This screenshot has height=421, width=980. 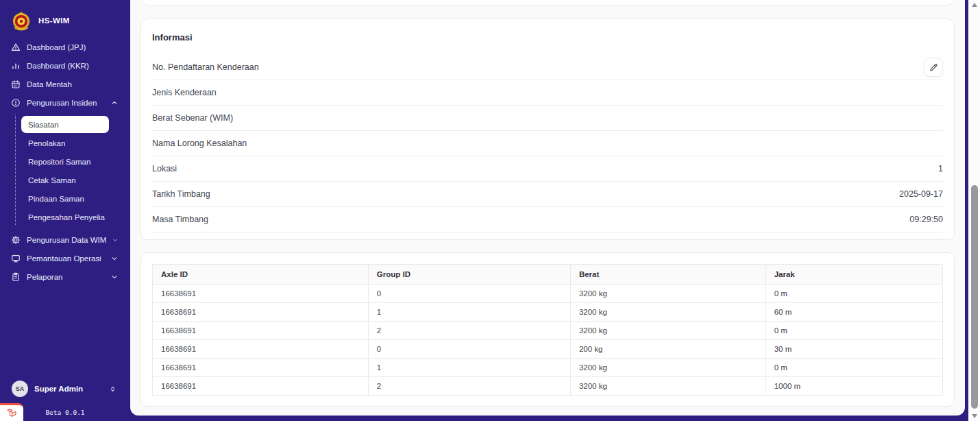 I want to click on table-row: 16638691 0 200 kg 30 m, so click(x=548, y=350).